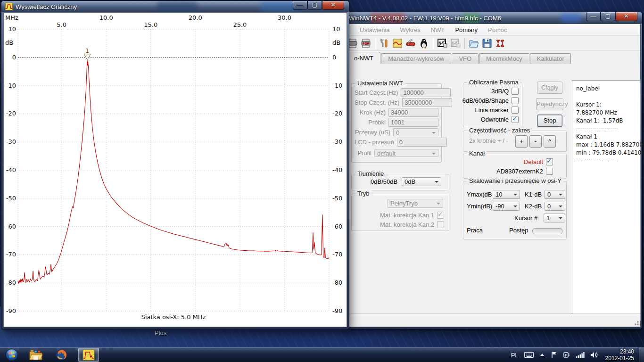 Image resolution: width=644 pixels, height=362 pixels. Describe the element at coordinates (493, 43) in the screenshot. I see `toolbar: PDF K1 K2` at that location.